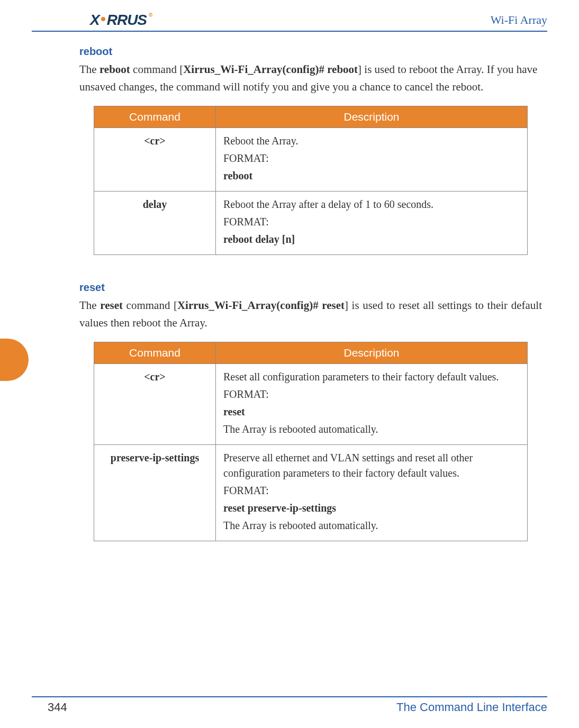 Image resolution: width=579 pixels, height=728 pixels. What do you see at coordinates (519, 20) in the screenshot?
I see `header-product-name: Wi-Fi Array` at bounding box center [519, 20].